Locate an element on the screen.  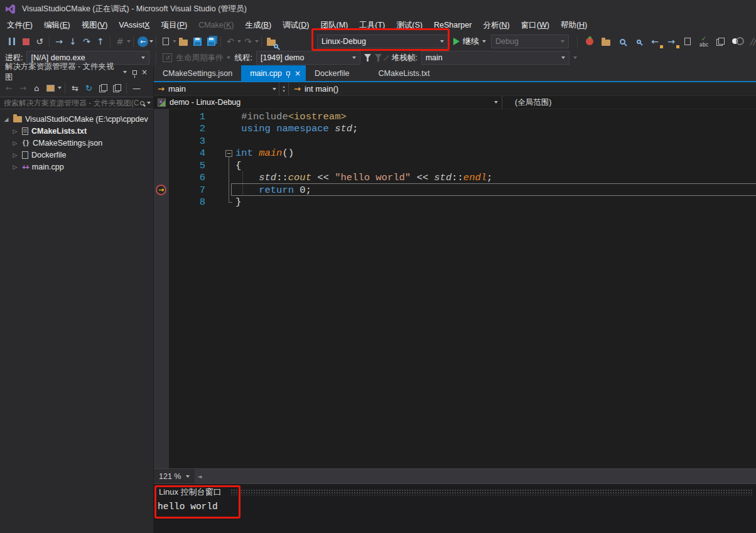
navigate-next-button: → is located at coordinates (671, 41).